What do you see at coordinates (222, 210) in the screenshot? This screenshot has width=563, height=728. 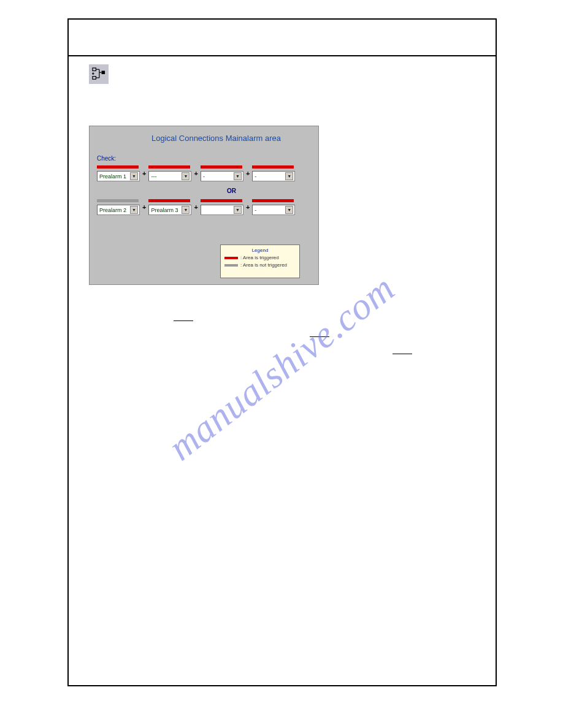 I see `prealarm-select-2-3: ▼` at bounding box center [222, 210].